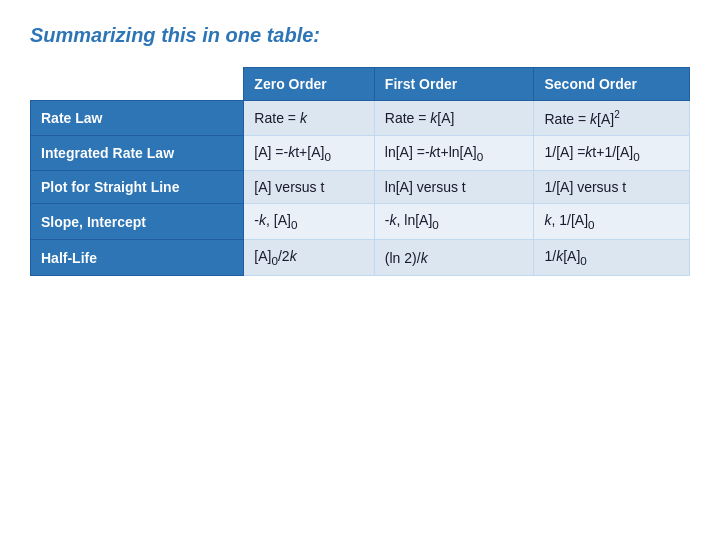 The image size is (720, 540). I want to click on integrated-zero: [A] =-kt+[A]0, so click(309, 153).